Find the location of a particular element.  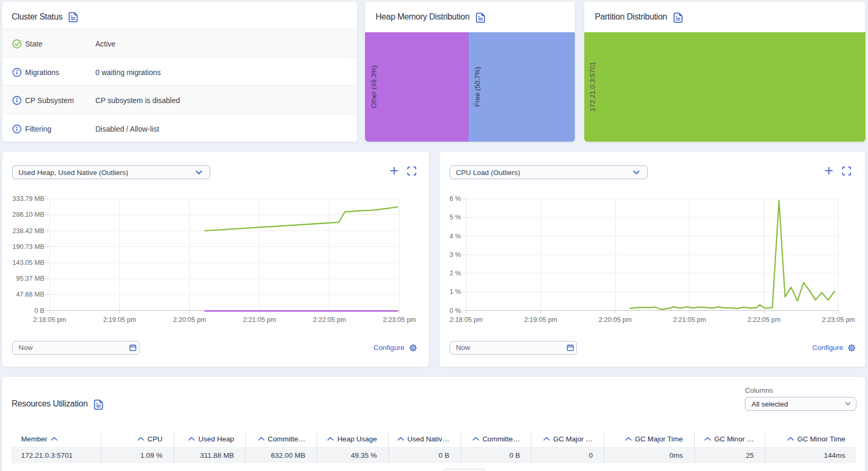

svg-text: 1 % is located at coordinates (455, 292).